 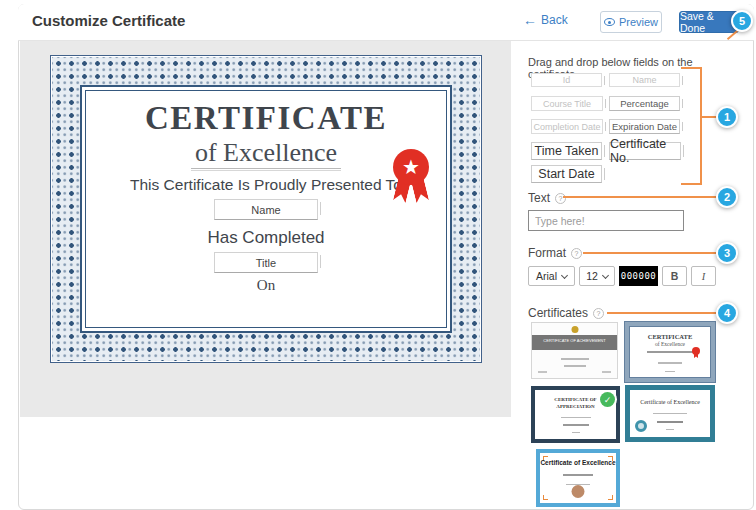 I want to click on callout-badge-5: 5, so click(x=742, y=21).